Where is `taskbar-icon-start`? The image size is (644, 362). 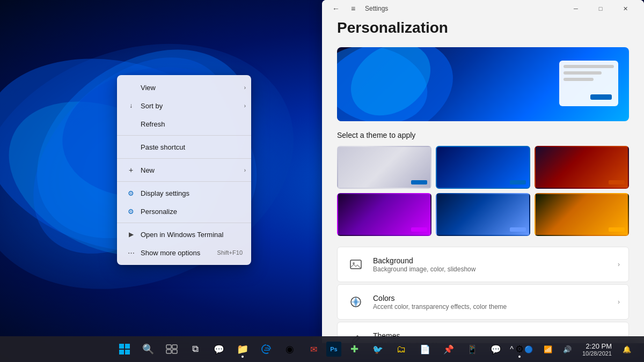 taskbar-icon-start is located at coordinates (125, 349).